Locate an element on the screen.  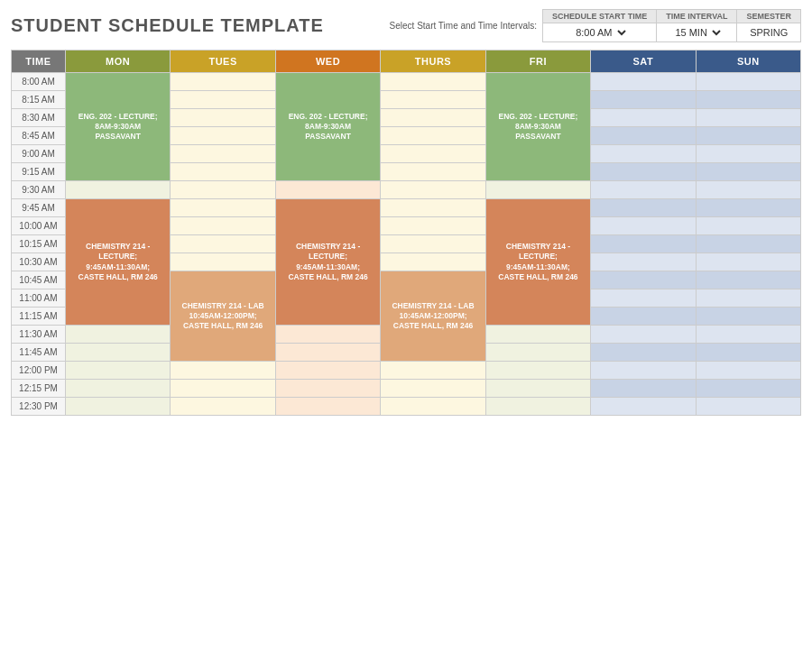
table-row: 12:30 PM is located at coordinates (406, 407).